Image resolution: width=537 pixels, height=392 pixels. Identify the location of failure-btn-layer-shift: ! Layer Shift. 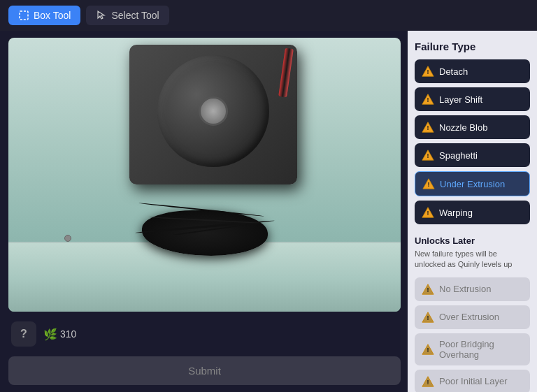
(473, 99).